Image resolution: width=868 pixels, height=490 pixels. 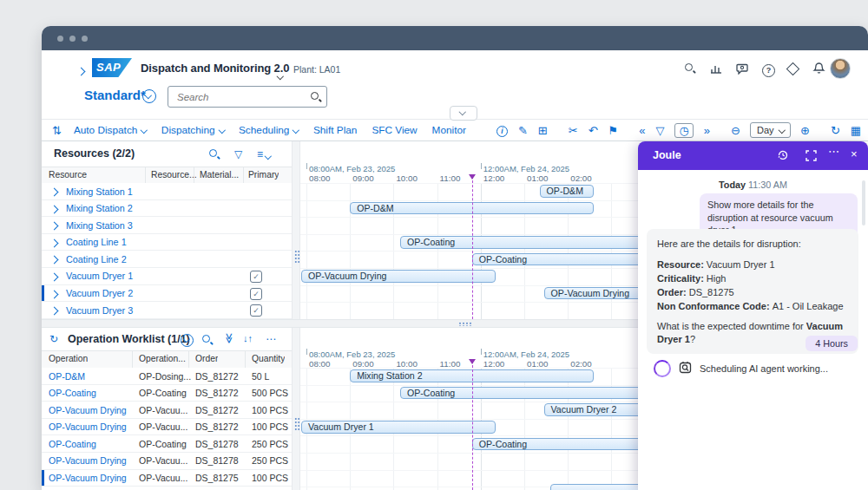 I want to click on app-title-chevron-icon, so click(x=280, y=74).